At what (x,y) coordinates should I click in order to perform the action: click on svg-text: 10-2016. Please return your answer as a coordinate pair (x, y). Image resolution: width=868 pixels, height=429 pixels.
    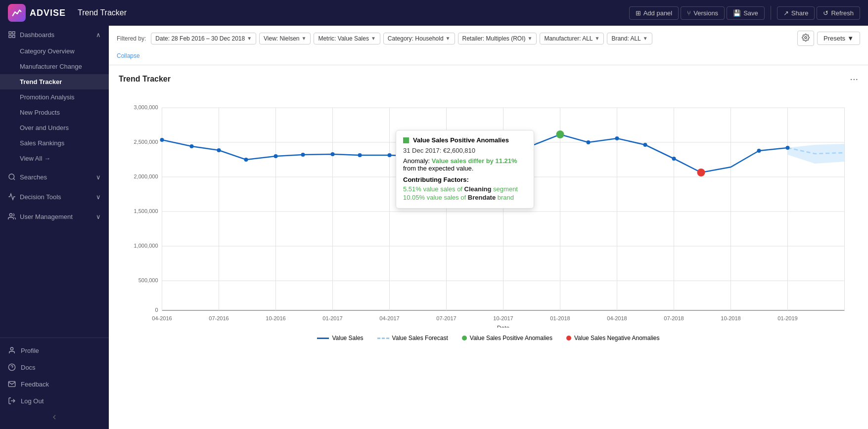
    Looking at the image, I should click on (275, 318).